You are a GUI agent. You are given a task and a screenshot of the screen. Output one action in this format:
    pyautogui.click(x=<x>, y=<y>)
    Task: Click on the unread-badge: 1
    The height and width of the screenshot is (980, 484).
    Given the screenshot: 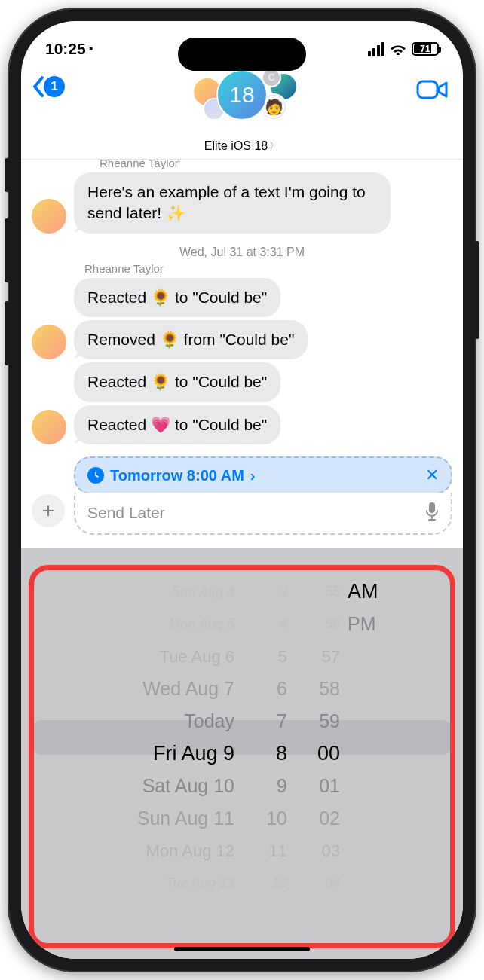 What is the action you would take?
    pyautogui.click(x=54, y=87)
    